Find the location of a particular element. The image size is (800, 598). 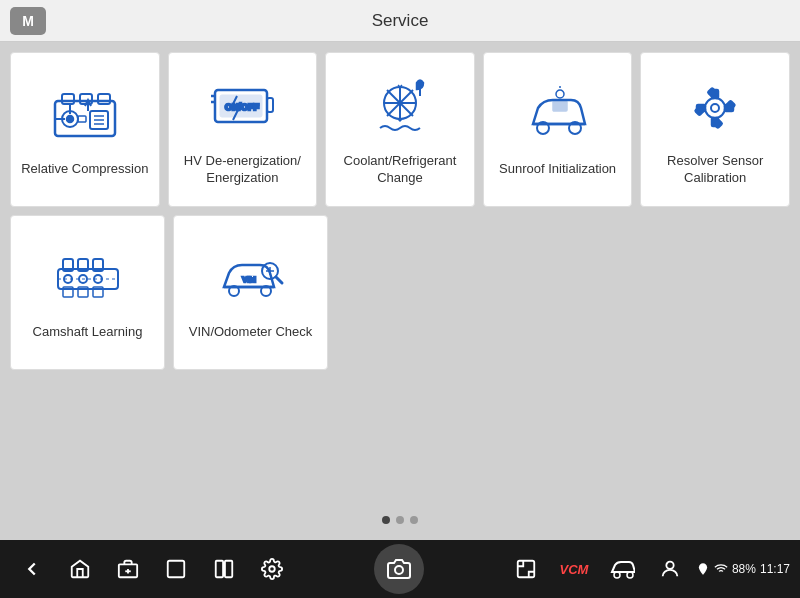

car-button is located at coordinates (622, 569).